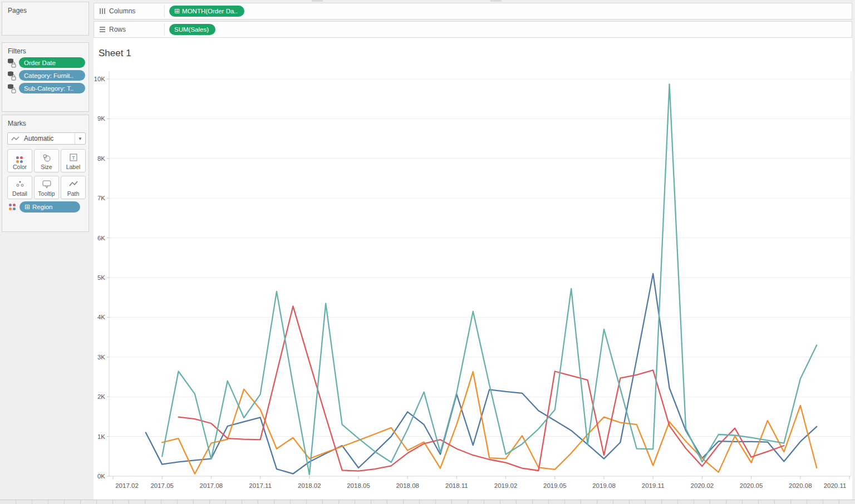 The width and height of the screenshot is (855, 504). Describe the element at coordinates (52, 88) in the screenshot. I see `filter-pill-sub-category: Sub-Category: T..` at that location.